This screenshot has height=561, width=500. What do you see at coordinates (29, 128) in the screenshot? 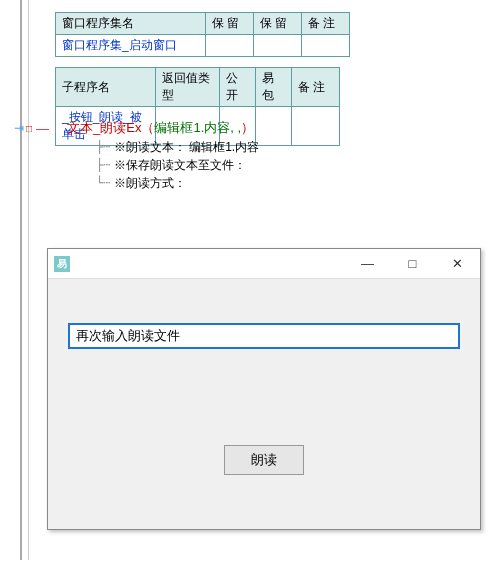
I see `statement-box-icon: □` at bounding box center [29, 128].